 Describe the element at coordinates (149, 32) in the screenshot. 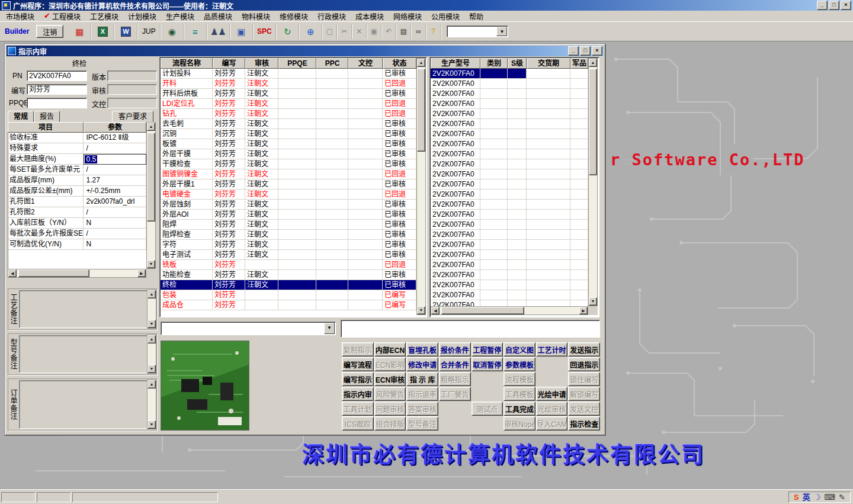

I see `jup-button: JUP` at that location.